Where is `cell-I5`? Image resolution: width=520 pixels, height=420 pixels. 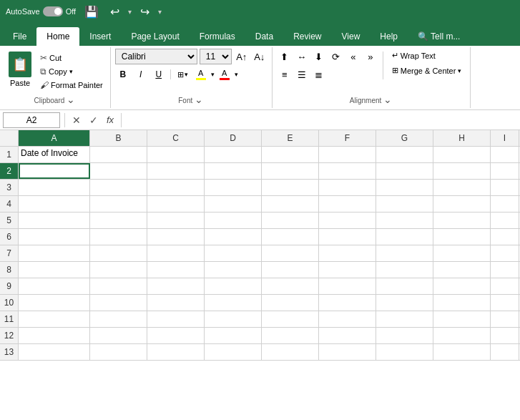 cell-I5 is located at coordinates (505, 220).